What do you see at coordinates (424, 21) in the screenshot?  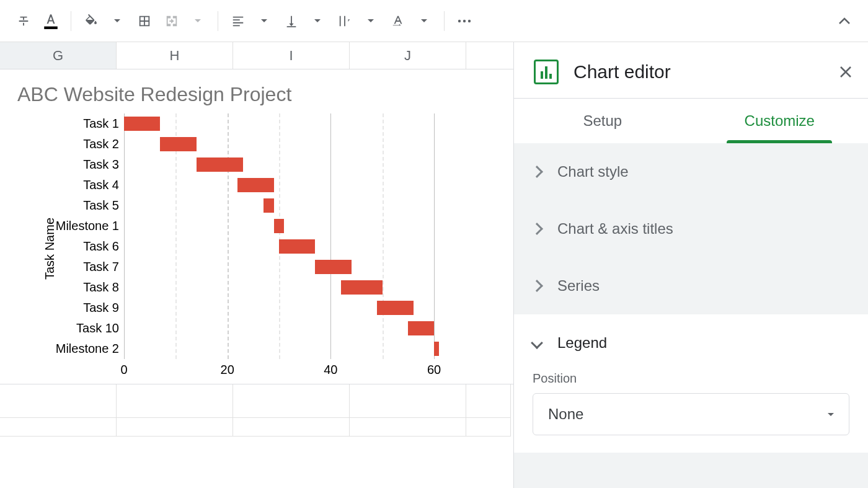 I see `rotation-dropdown` at bounding box center [424, 21].